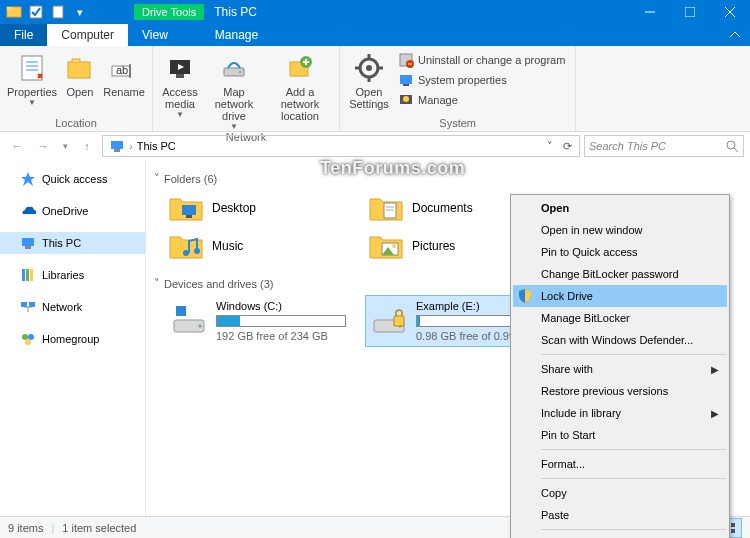  Describe the element at coordinates (234, 208) in the screenshot. I see `folder-label: Desktop` at that location.